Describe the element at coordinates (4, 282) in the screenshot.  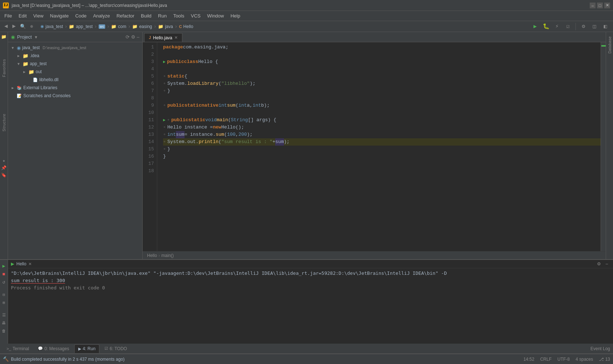
I see `bottom-rerun-icon: ↺` at that location.